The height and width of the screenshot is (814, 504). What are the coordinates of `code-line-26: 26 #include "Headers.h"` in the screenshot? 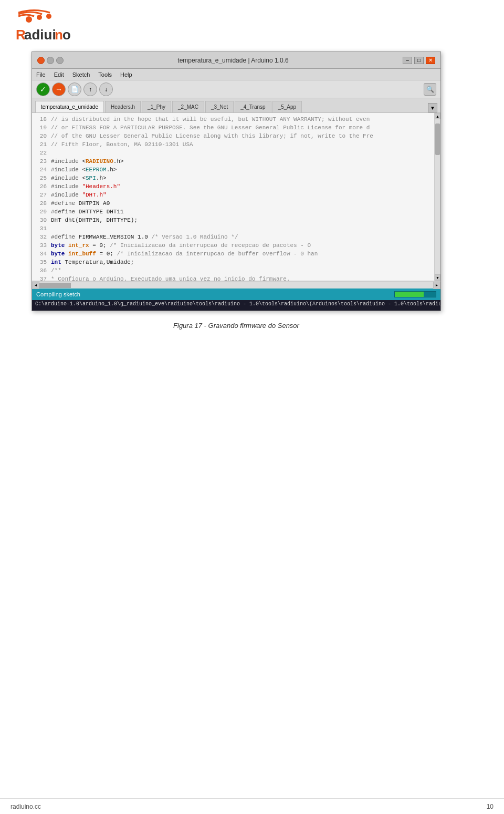 It's located at (233, 187).